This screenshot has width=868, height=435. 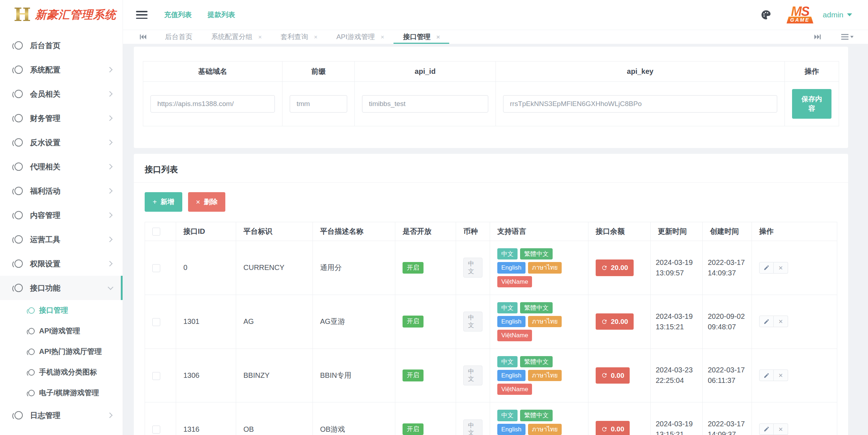 What do you see at coordinates (163, 202) in the screenshot?
I see `add-button: + 新增` at bounding box center [163, 202].